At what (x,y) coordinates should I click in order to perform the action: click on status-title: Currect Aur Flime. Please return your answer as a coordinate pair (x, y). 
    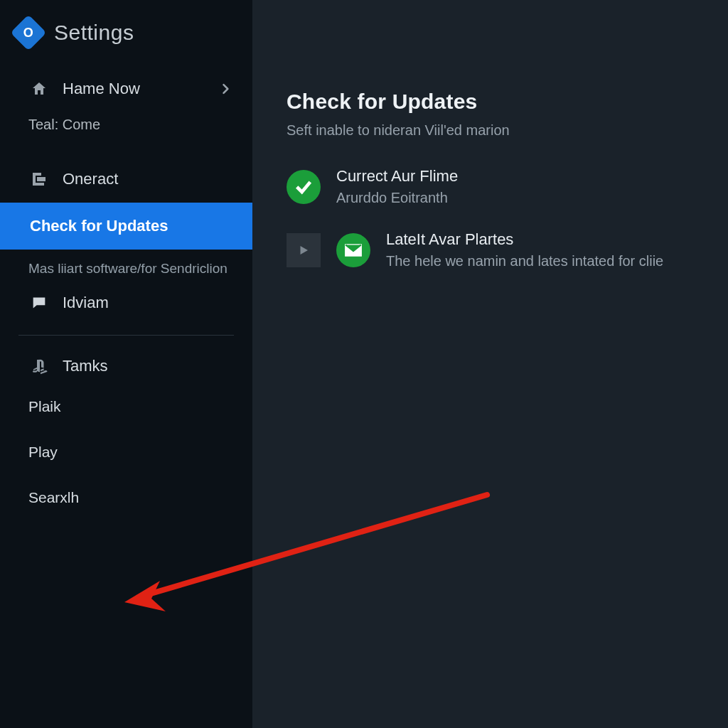
    Looking at the image, I should click on (397, 176).